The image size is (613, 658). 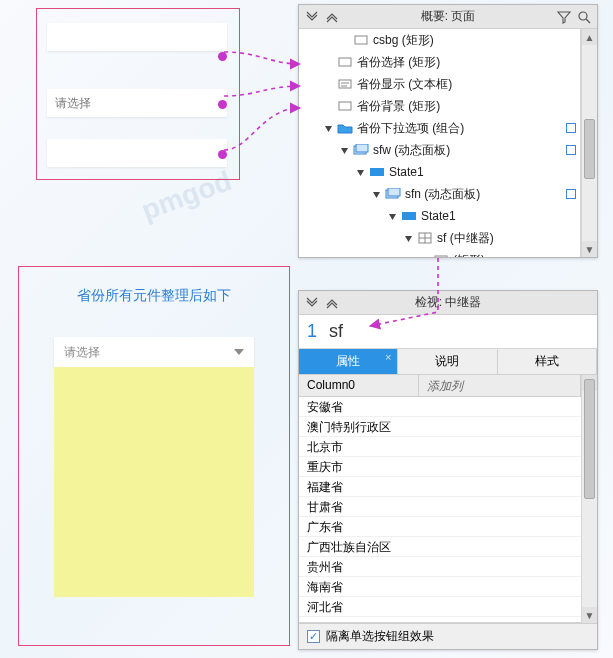 What do you see at coordinates (137, 153) in the screenshot?
I see `demo-bg-rect` at bounding box center [137, 153].